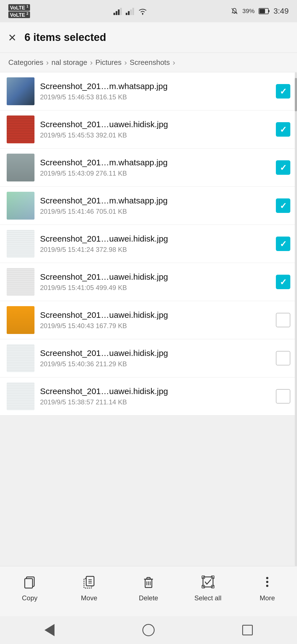 This screenshot has height=644, width=297. I want to click on file-meta-3: 2019/9/5 15:41:46 705.01 KB, so click(155, 212).